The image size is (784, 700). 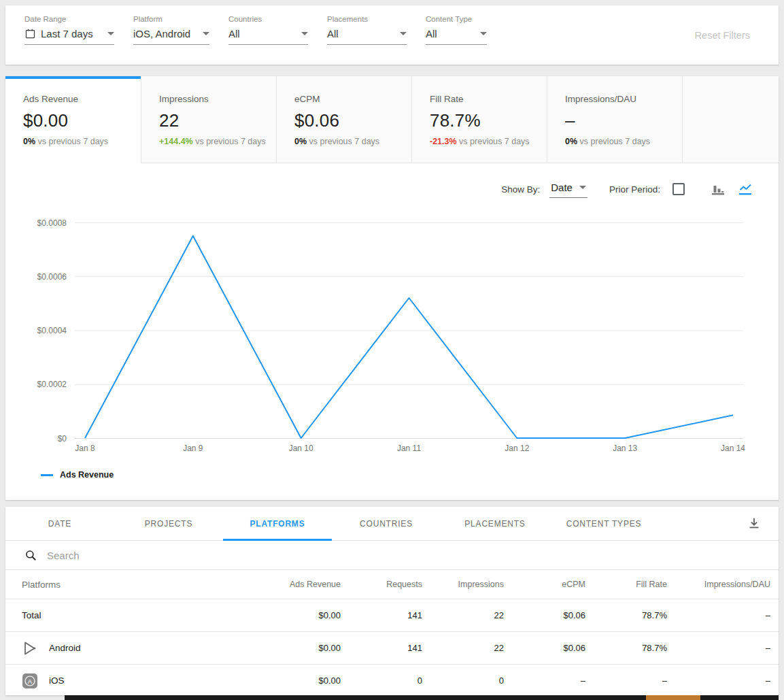 I want to click on metric-delta: -21.3% vs previous 7 days, so click(x=488, y=141).